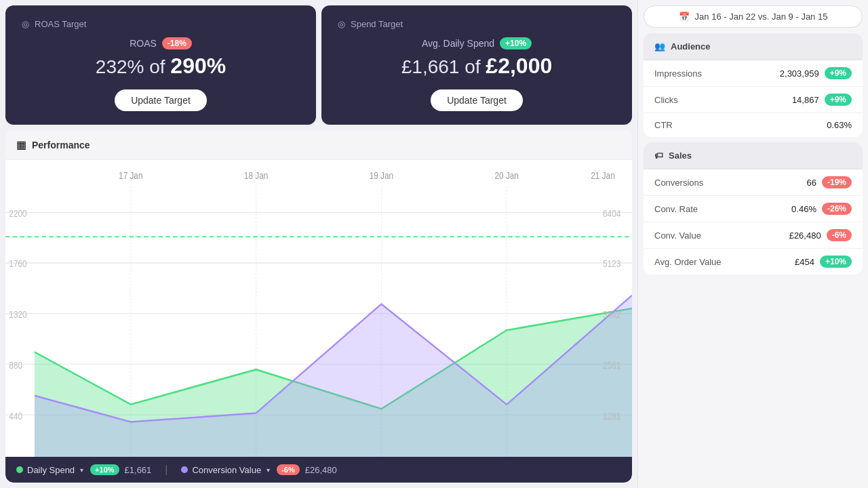  I want to click on conversions-row: Conversions 66 -19%, so click(753, 183).